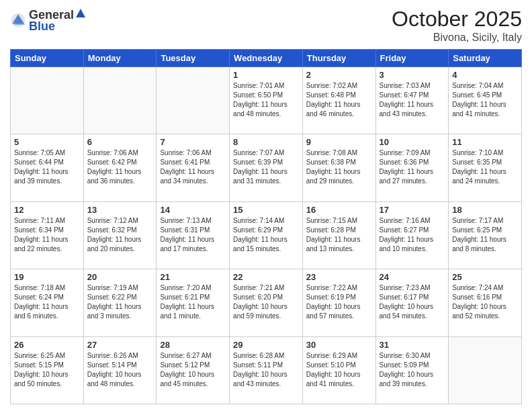 This screenshot has height=411, width=532. What do you see at coordinates (412, 303) in the screenshot?
I see `table-row: 24Sunrise: 7:23 AM Sunset: 6:17 PM Dayli…` at bounding box center [412, 303].